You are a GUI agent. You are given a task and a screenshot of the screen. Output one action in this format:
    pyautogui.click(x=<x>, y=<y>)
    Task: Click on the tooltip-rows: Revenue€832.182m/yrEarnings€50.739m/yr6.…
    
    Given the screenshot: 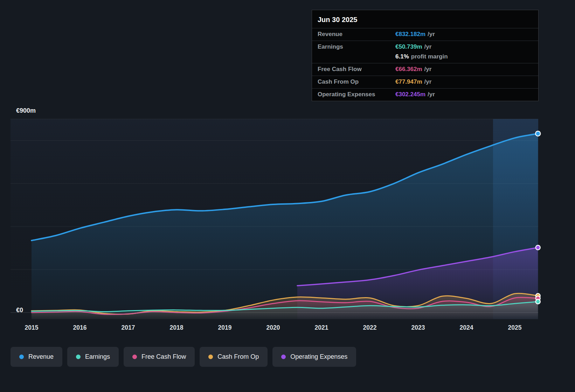 What is the action you would take?
    pyautogui.click(x=425, y=64)
    